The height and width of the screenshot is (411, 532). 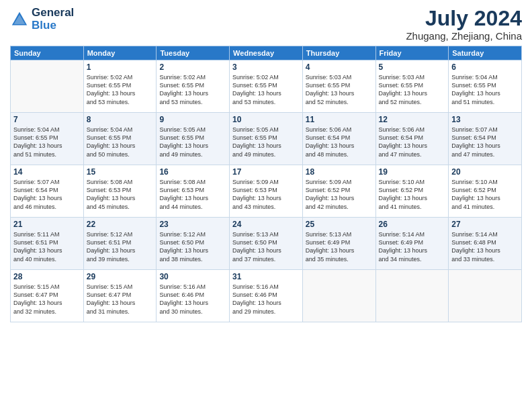 I want to click on day-number: 18, so click(x=339, y=172).